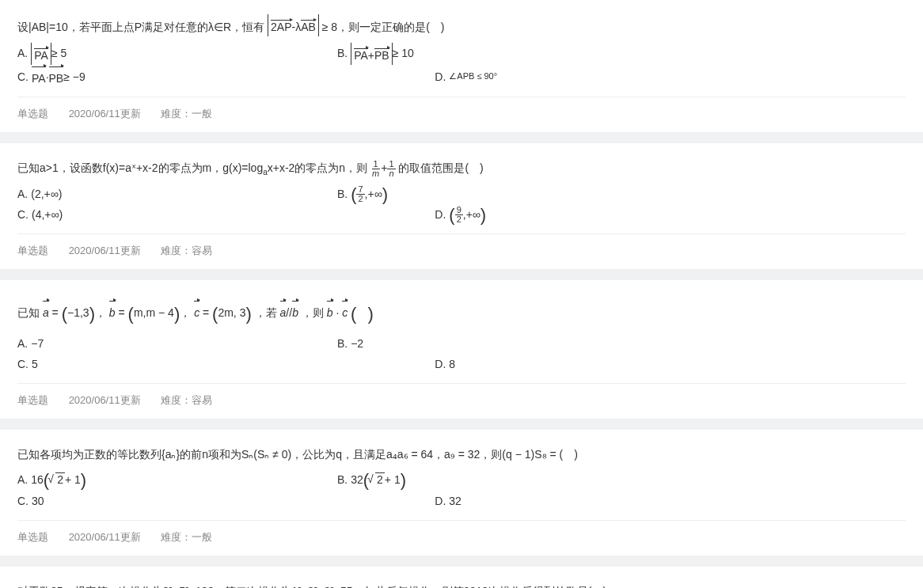  I want to click on coef: 16, so click(37, 480).